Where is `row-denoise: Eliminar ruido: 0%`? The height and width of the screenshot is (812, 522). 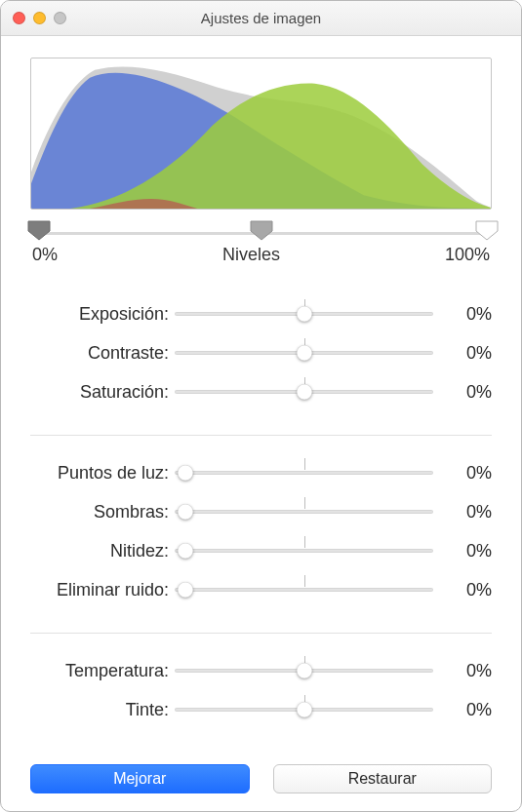 row-denoise: Eliminar ruido: 0% is located at coordinates (261, 590).